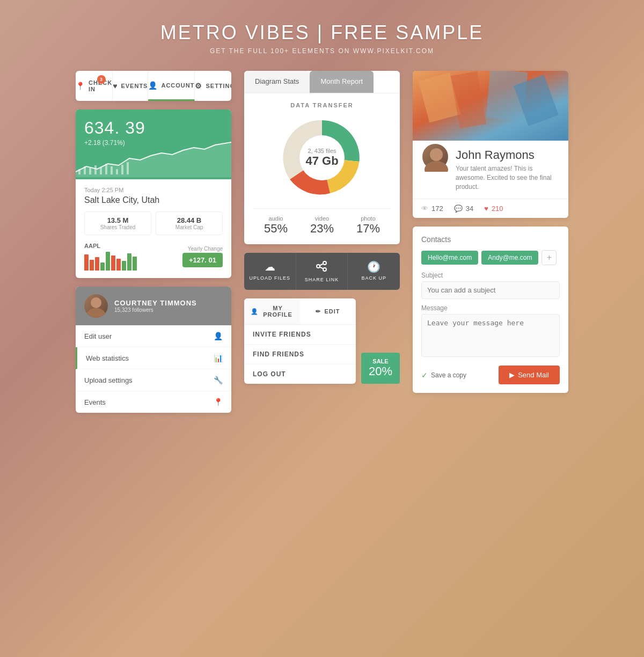  I want to click on backup-btn: 🕐 BACK UP, so click(374, 272).